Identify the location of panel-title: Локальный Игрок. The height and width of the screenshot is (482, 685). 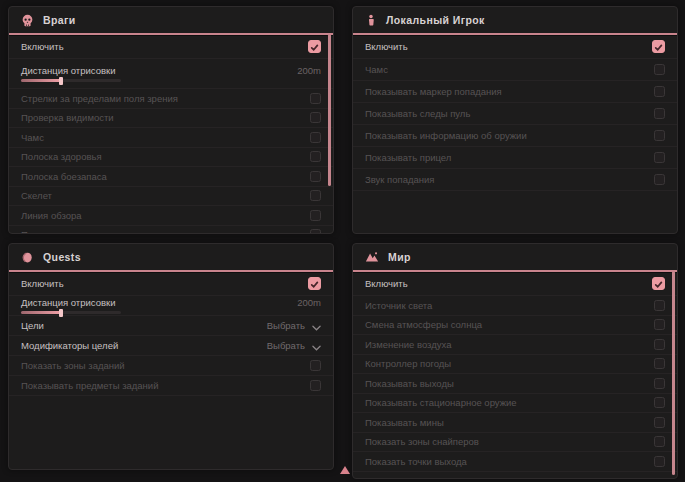
(436, 20).